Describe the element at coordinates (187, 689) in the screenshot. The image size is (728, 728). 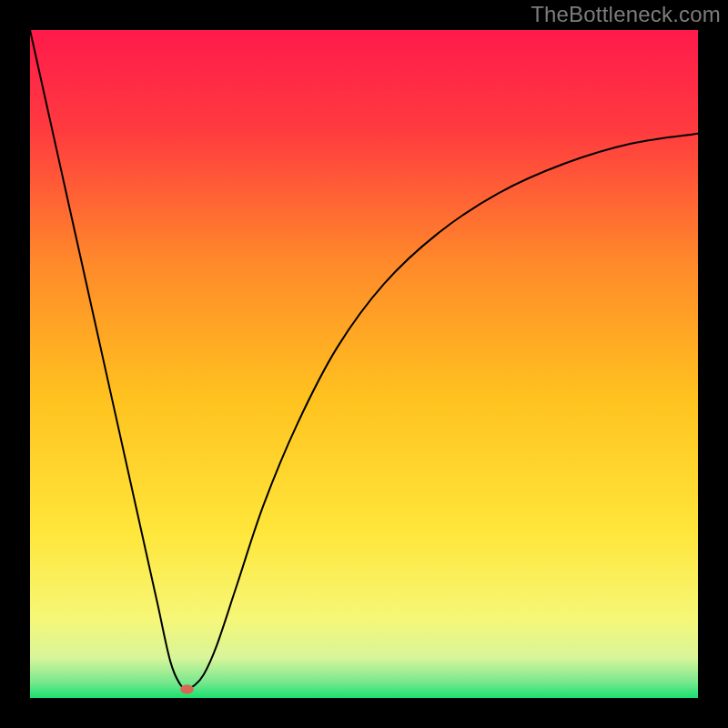
I see `optimal-marker` at that location.